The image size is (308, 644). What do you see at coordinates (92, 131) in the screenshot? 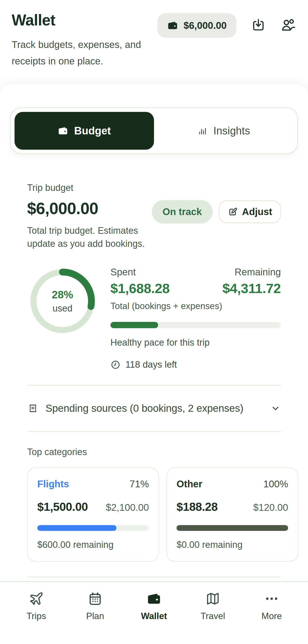
I see `tab-budget-label: Budget` at bounding box center [92, 131].